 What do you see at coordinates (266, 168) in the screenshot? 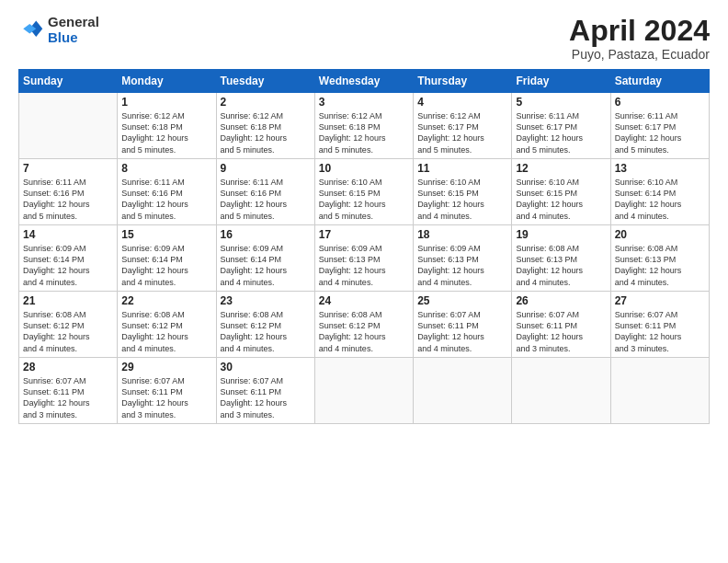
I see `day-number: 9` at bounding box center [266, 168].